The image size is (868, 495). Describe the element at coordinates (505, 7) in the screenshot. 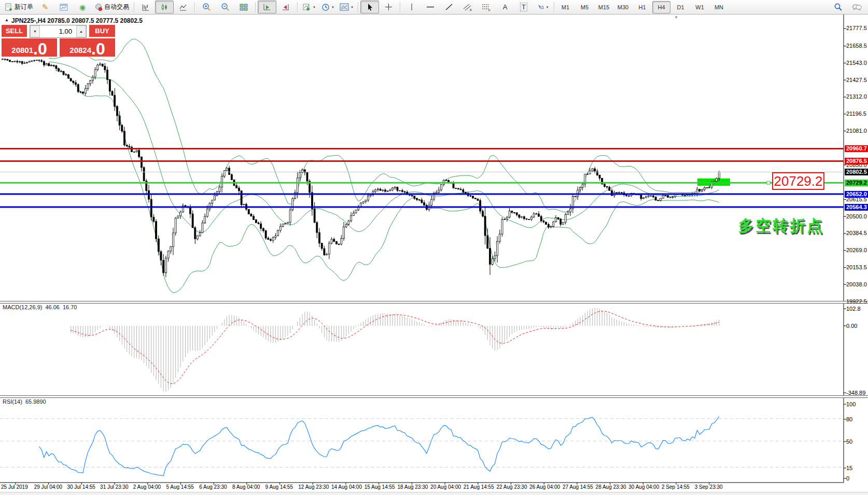

I see `text-tool: A` at that location.